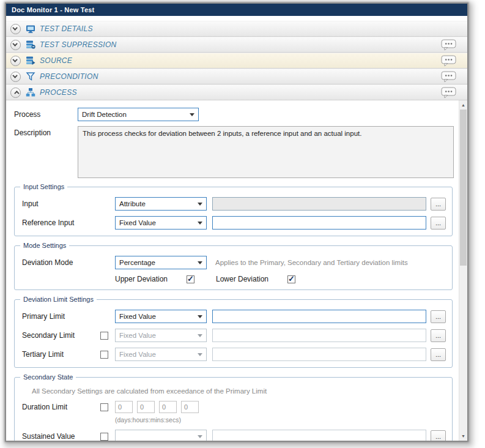  What do you see at coordinates (161, 204) in the screenshot?
I see `input-type-select: Attribute` at bounding box center [161, 204].